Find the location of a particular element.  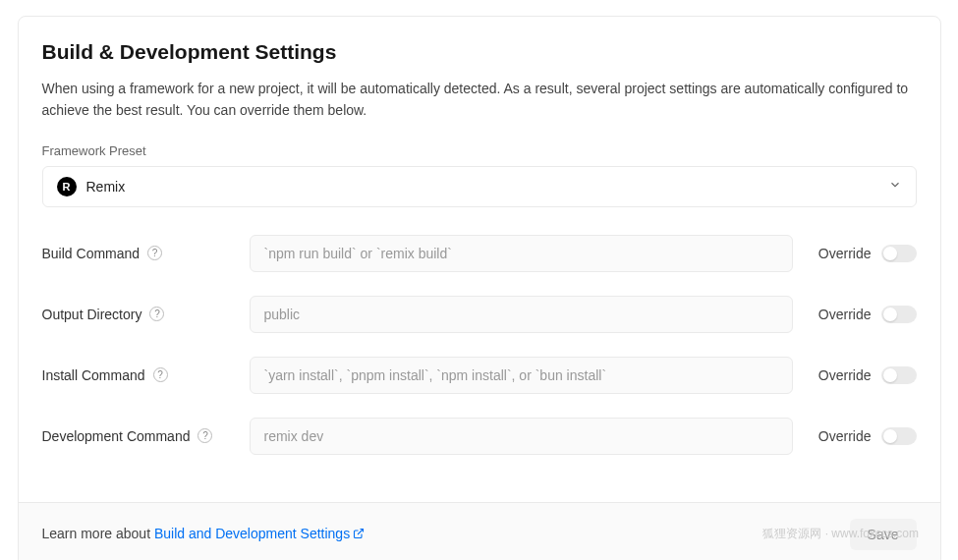

output-override-toggle is located at coordinates (899, 314).